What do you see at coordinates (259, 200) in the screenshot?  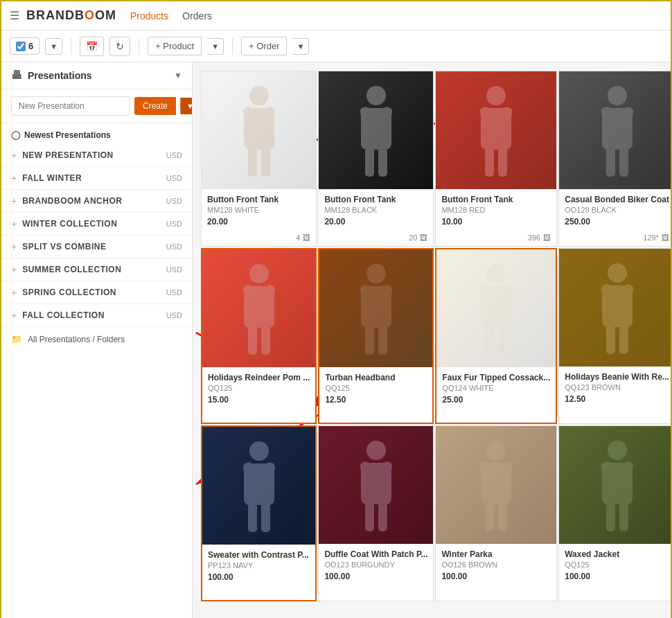 I see `product-name-0: Button Front Tank` at bounding box center [259, 200].